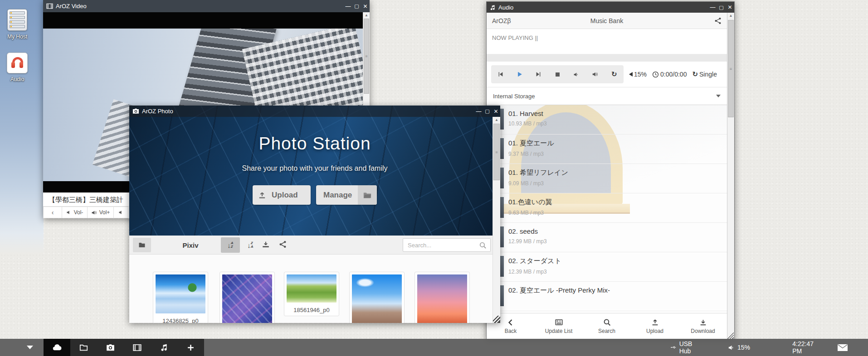  What do you see at coordinates (559, 326) in the screenshot?
I see `update-list-button: Update List` at bounding box center [559, 326].